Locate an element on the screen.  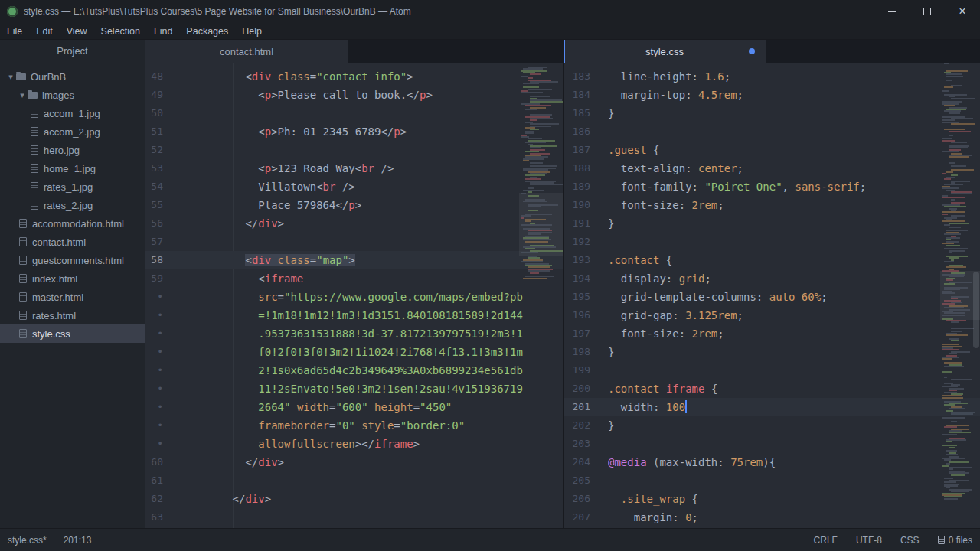
line-number: 193 is located at coordinates (586, 260).